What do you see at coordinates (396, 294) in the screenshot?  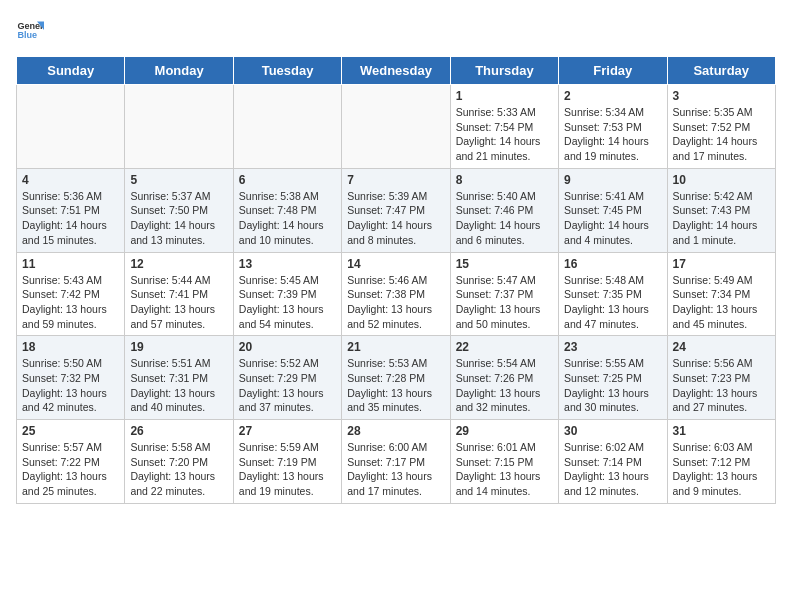 I see `calendar-cell: 14Sunrise: 5:46 AM Sunset: 7:38 PM Dayli…` at bounding box center [396, 294].